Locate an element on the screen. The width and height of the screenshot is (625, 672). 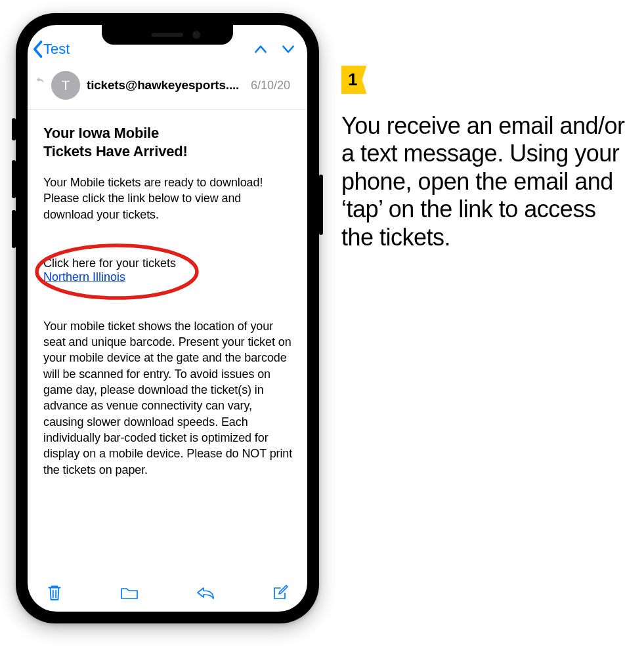
step-number-flag: 1 is located at coordinates (354, 80).